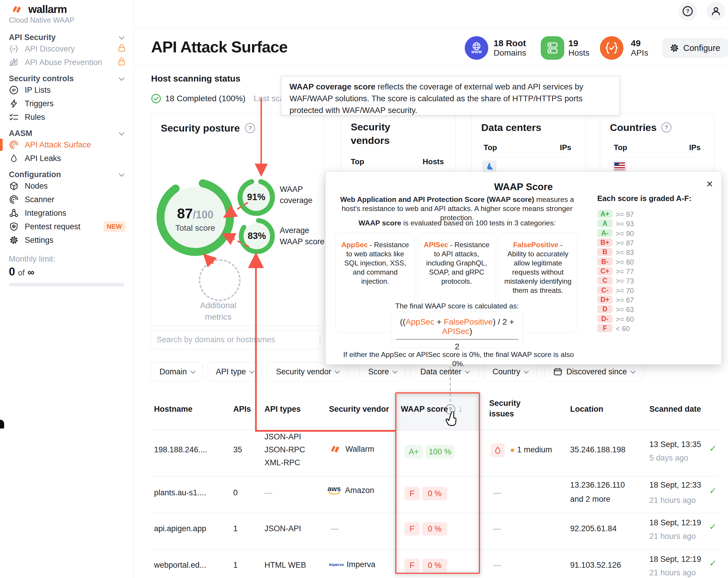  Describe the element at coordinates (75, 200) in the screenshot. I see `sidebar-item-label: Scanner` at that location.